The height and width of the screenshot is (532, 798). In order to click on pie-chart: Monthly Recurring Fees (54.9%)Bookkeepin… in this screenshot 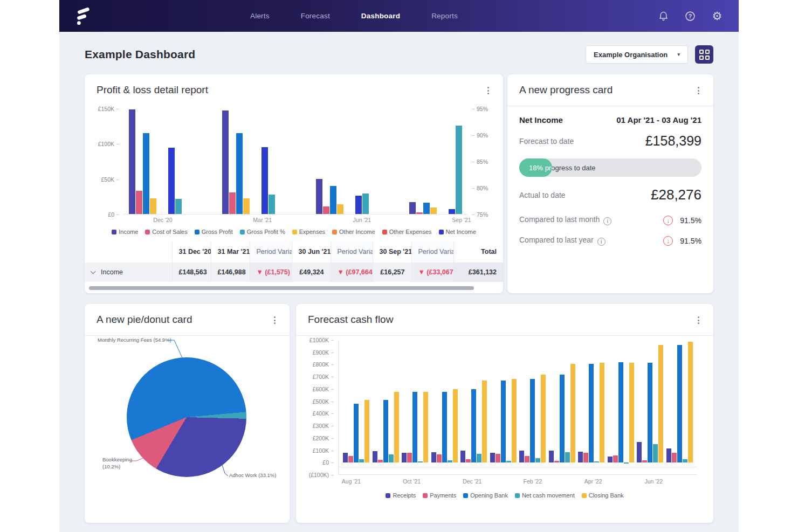, I will do `click(187, 426)`.